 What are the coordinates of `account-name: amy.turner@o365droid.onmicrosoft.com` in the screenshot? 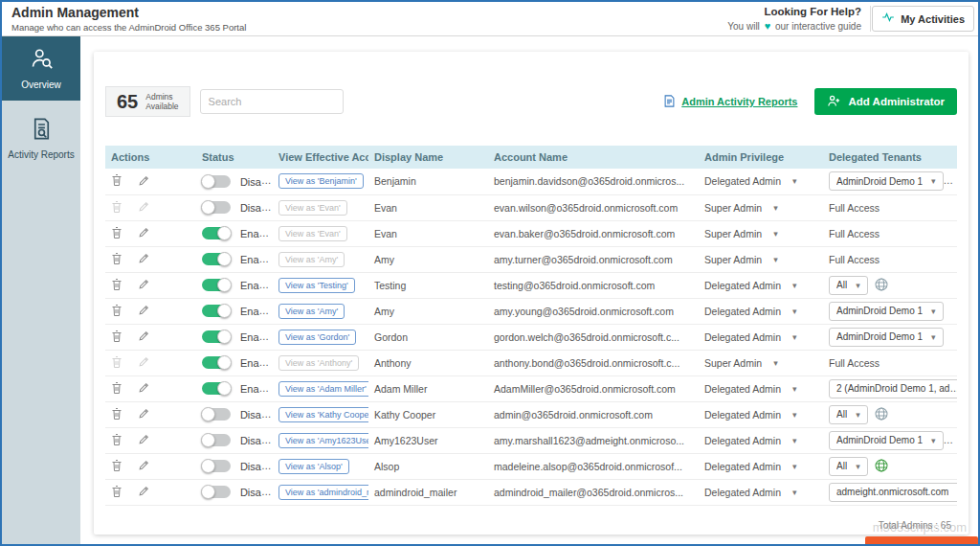 It's located at (593, 259).